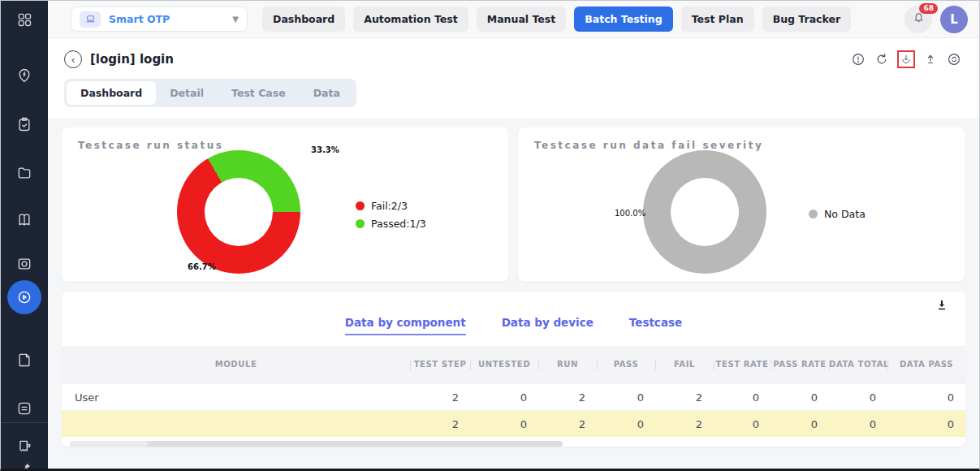 This screenshot has width=980, height=471. Describe the element at coordinates (626, 365) in the screenshot. I see `column-header: PASS` at that location.